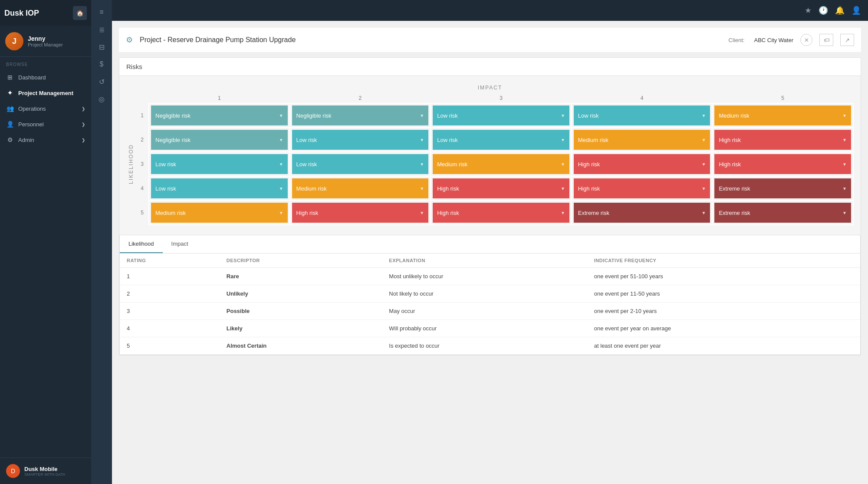 Image resolution: width=868 pixels, height=484 pixels. What do you see at coordinates (80, 13) in the screenshot?
I see `home-button: 🏠` at bounding box center [80, 13].